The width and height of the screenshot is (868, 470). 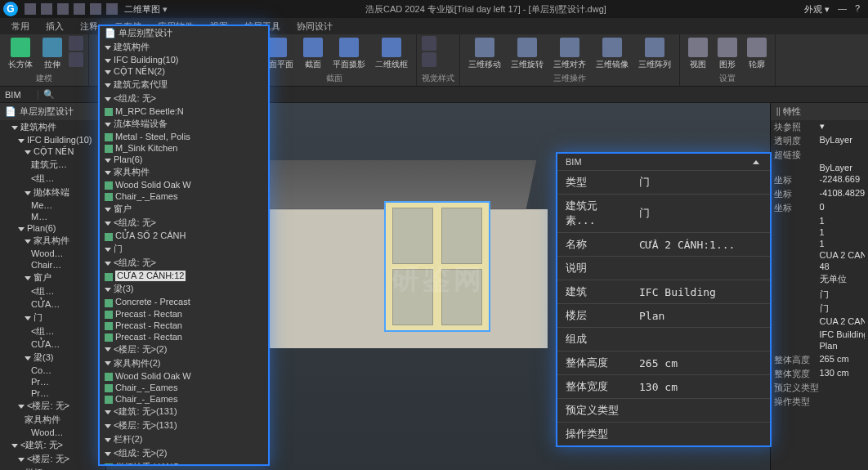 I want to click on tab-common: 常用, so click(x=20, y=26).